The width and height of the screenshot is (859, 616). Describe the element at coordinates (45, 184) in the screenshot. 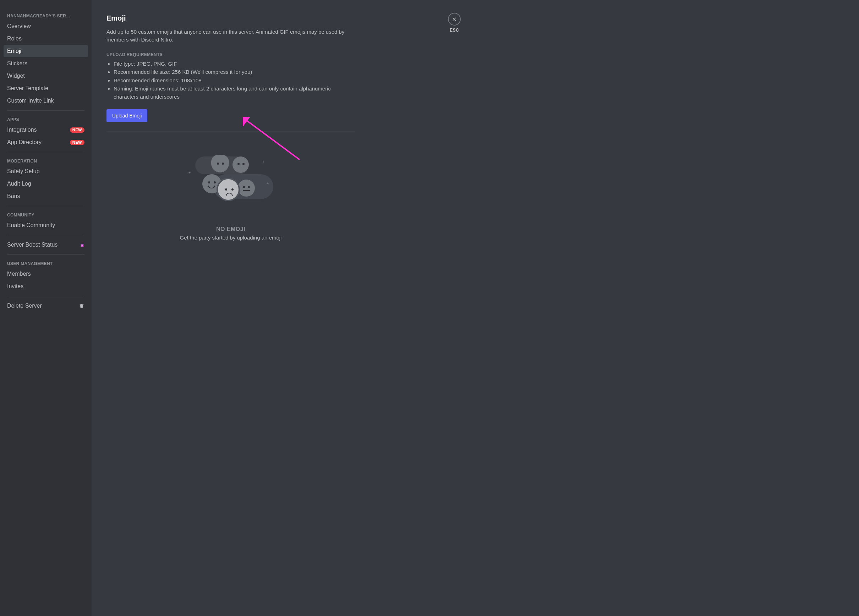

I see `sidebar-item-audit-log: Audit Log` at that location.